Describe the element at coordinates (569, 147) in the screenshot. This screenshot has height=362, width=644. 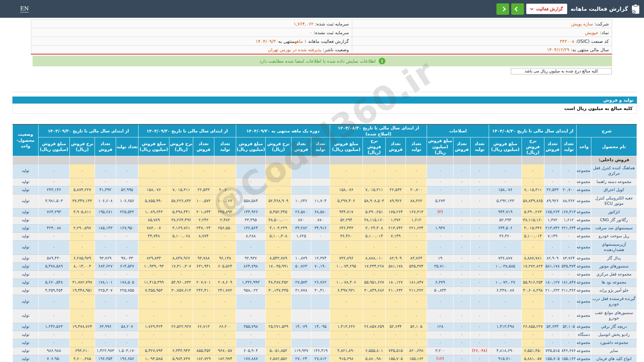
I see `column-header: تعداد تولید` at that location.